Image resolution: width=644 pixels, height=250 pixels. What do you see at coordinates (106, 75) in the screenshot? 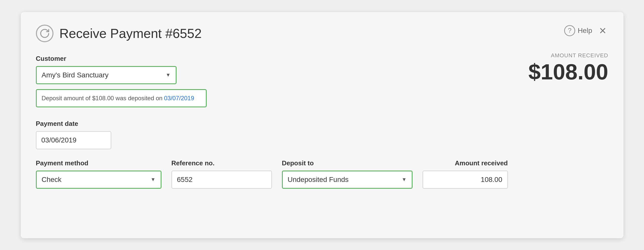
I see `customer-select: Amy's Bird Sanctuary ▼` at bounding box center [106, 75].